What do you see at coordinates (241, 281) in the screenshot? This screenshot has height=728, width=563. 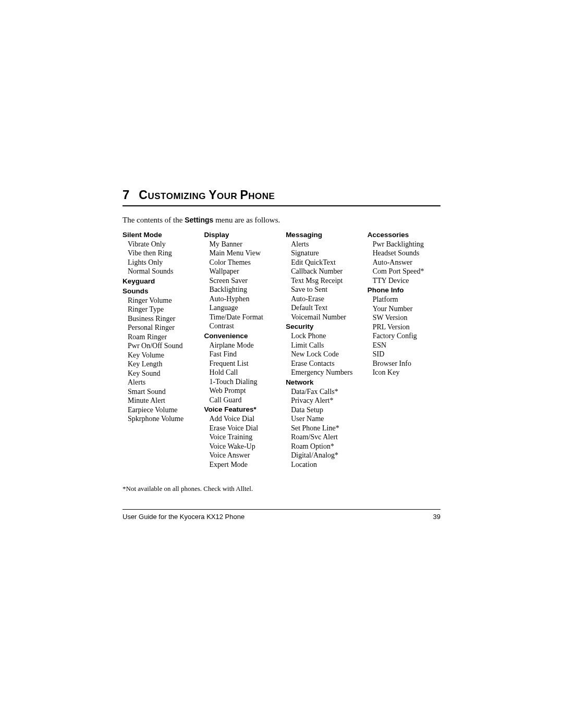 I see `setting-item: Screen Saver` at bounding box center [241, 281].